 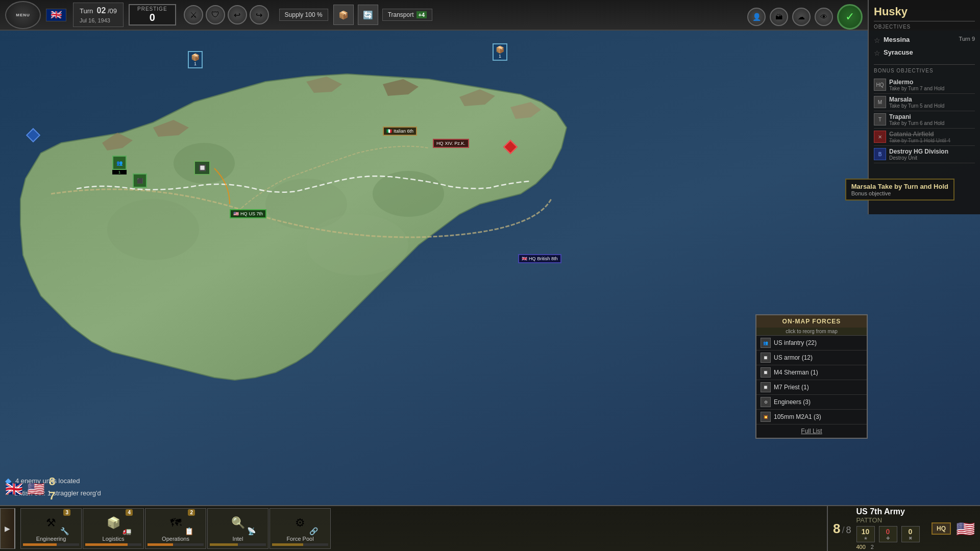 I want to click on army-strength: 8 / 8, so click(x=842, y=529).